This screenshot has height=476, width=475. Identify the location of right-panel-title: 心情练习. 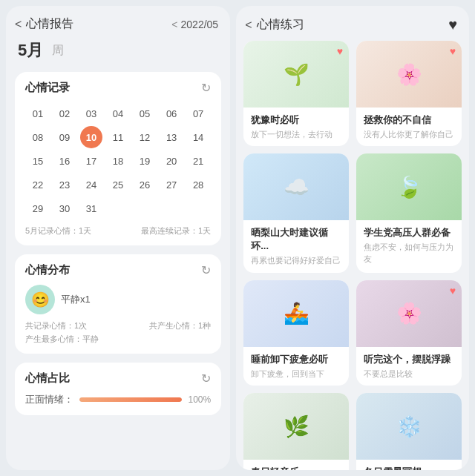
(281, 25).